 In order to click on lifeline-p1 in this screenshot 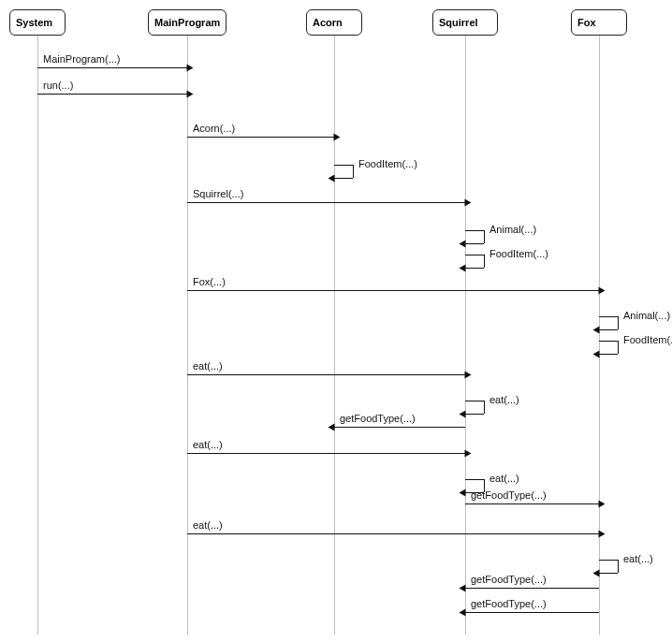, I will do `click(187, 335)`.